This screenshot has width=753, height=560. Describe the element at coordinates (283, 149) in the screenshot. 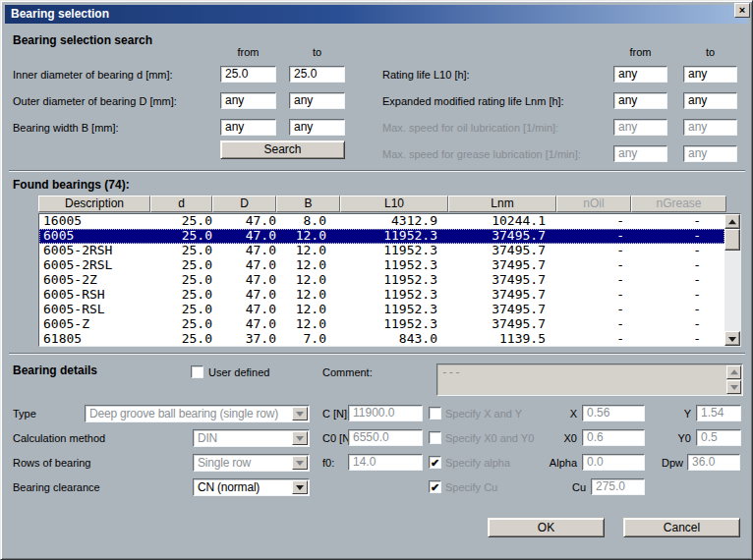

I see `search-button: Search` at that location.